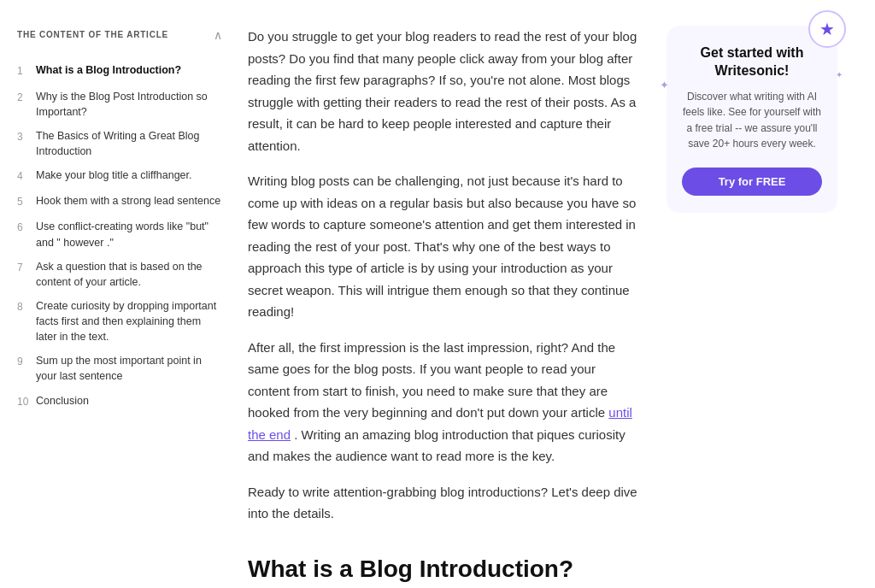 This screenshot has height=588, width=875. Describe the element at coordinates (115, 176) in the screenshot. I see `toc-text: Make your blog title a cliffhanger.` at that location.